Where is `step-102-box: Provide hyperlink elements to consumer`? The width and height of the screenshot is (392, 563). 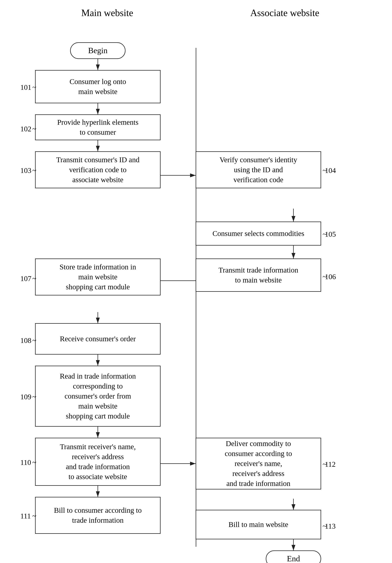 step-102-box: Provide hyperlink elements to consumer is located at coordinates (98, 127).